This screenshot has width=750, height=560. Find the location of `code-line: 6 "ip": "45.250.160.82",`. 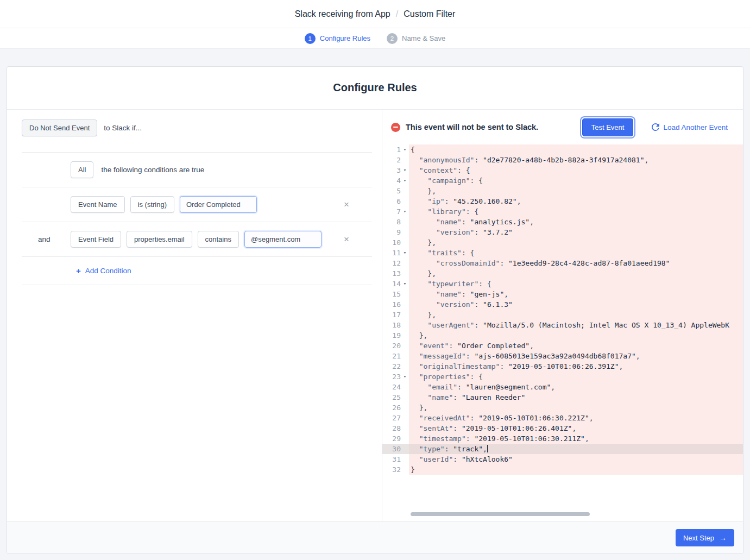

code-line: 6 "ip": "45.250.160.82", is located at coordinates (563, 201).